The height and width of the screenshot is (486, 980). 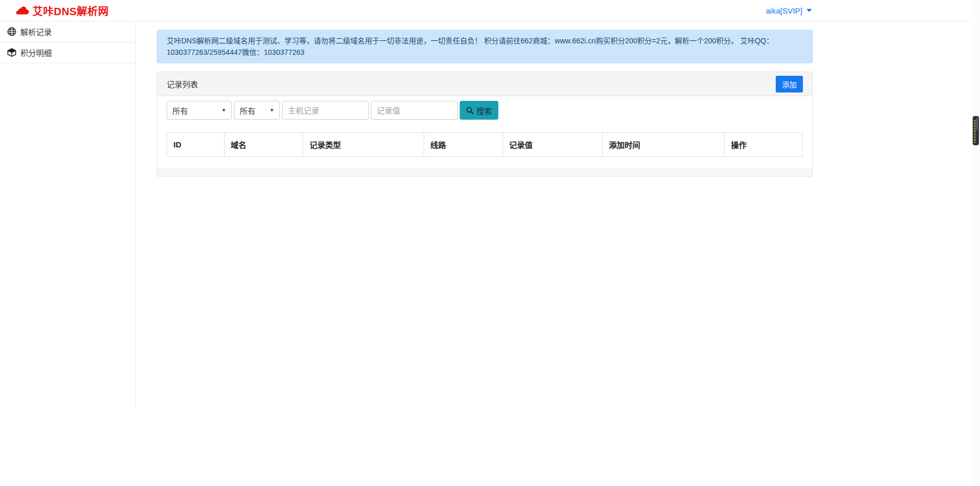 What do you see at coordinates (263, 145) in the screenshot?
I see `col-header-domain: 域名` at bounding box center [263, 145].